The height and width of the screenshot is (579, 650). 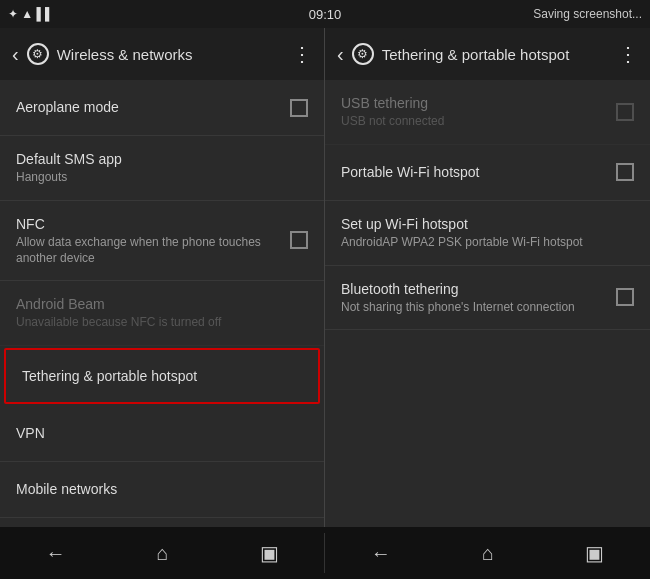 I want to click on right-home-nav: ⌂, so click(x=488, y=554).